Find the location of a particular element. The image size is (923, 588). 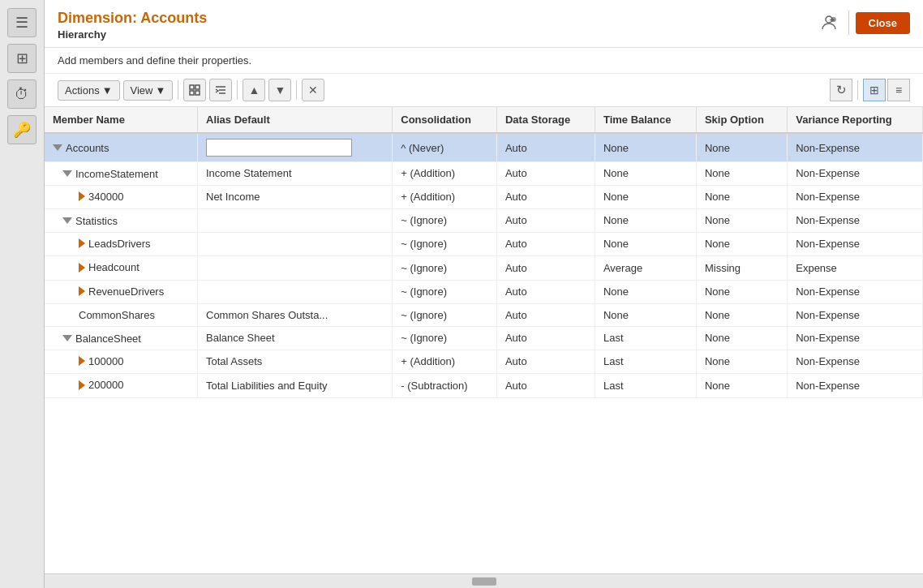

move-up-btn: ▲ is located at coordinates (254, 90).